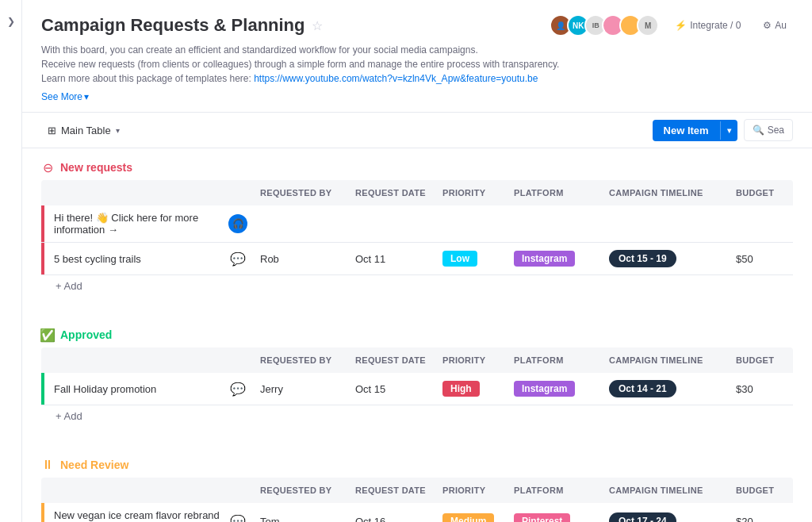  Describe the element at coordinates (768, 25) in the screenshot. I see `auto-icon: ⚙` at that location.